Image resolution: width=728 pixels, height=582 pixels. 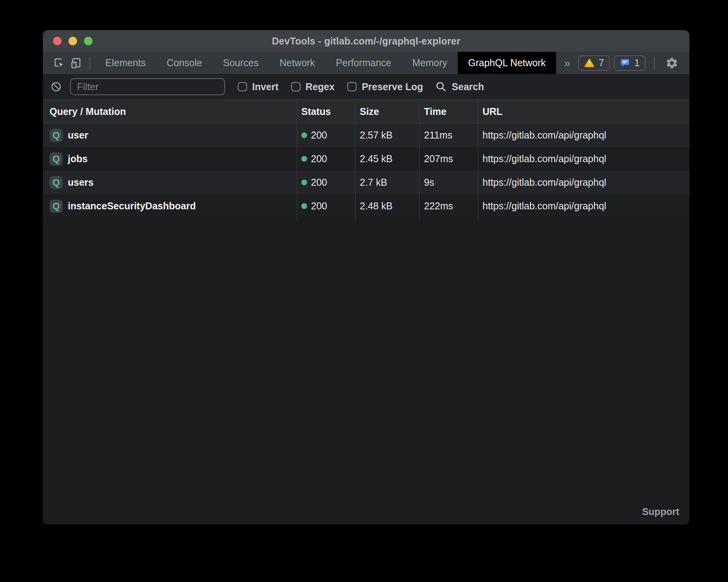 I want to click on support-link: Support, so click(x=661, y=512).